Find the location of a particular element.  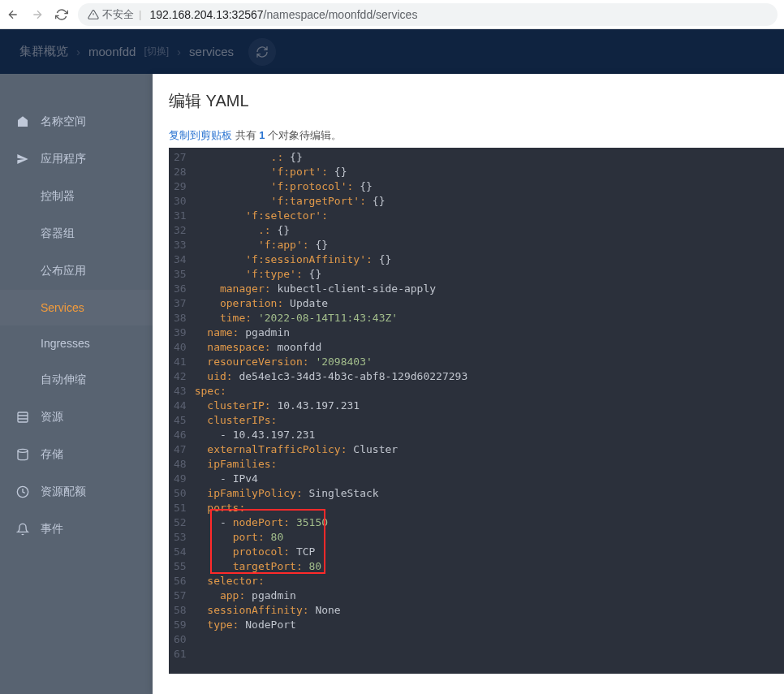

code-line: - nodePort: 35150 is located at coordinates (489, 523).